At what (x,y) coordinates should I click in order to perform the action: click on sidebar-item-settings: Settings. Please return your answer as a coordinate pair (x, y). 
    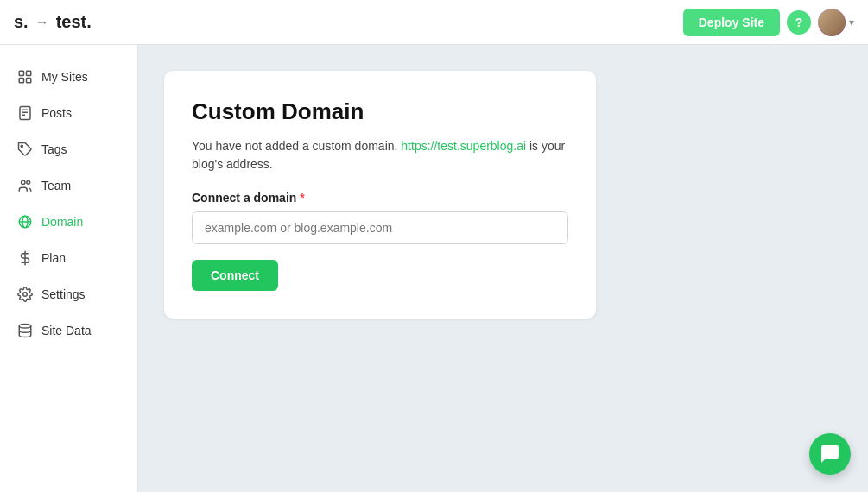
    Looking at the image, I should click on (69, 294).